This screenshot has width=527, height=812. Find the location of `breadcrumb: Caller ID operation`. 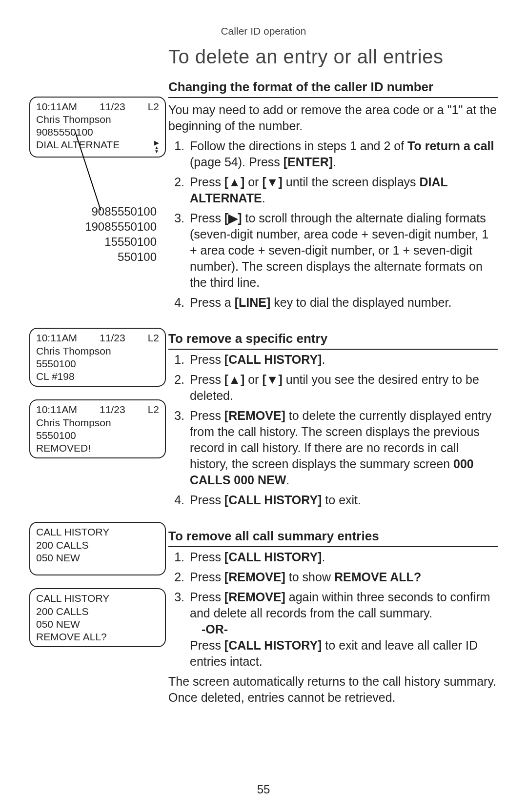

breadcrumb: Caller ID operation is located at coordinates (264, 31).